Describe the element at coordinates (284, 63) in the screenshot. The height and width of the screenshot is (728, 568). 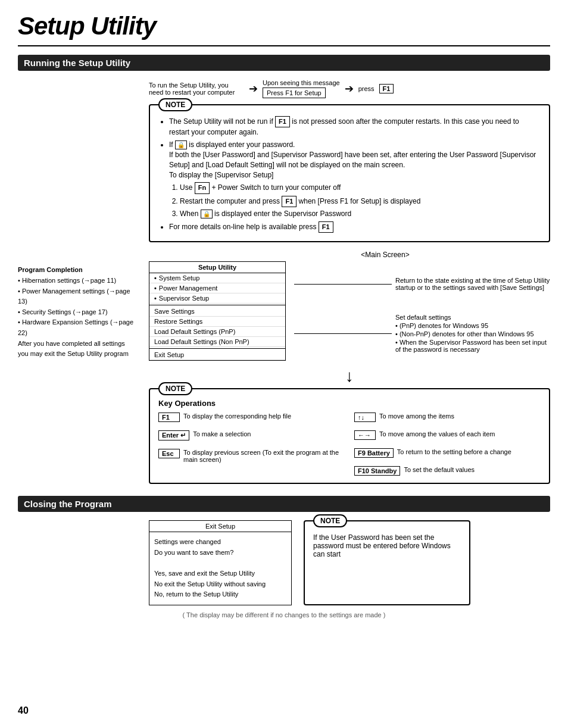
I see `running-header: Running the Setup Utility` at that location.